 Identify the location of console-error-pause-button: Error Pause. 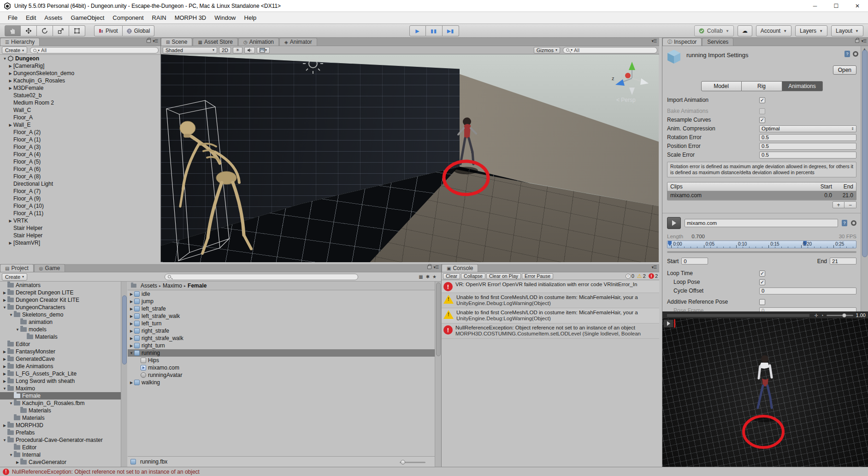
(537, 276).